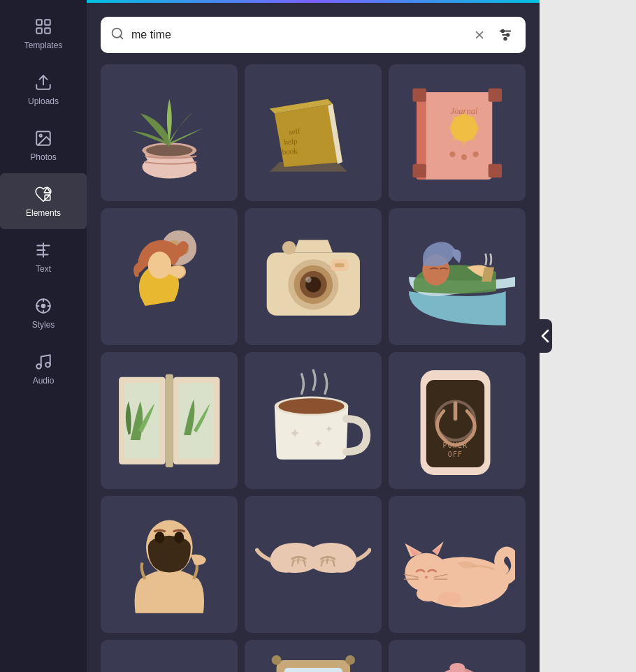  Describe the element at coordinates (455, 446) in the screenshot. I see `svg-text: POWER` at that location.